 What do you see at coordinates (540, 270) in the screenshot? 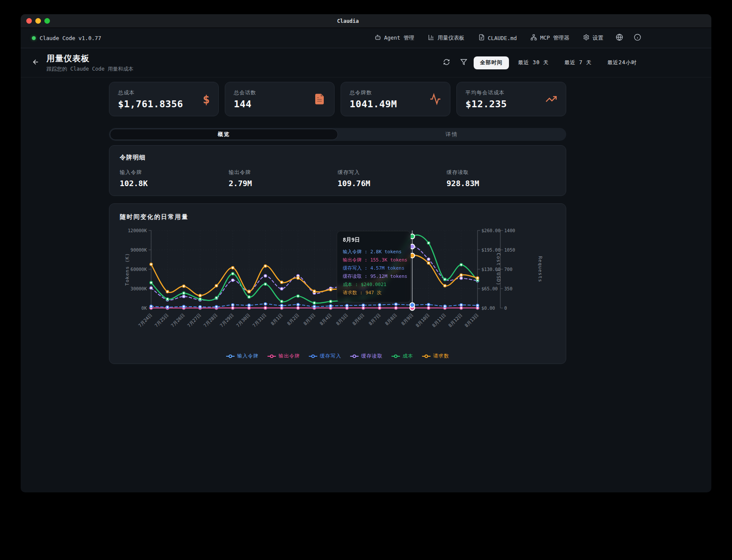
I see `svg-text: Requests` at bounding box center [540, 270].